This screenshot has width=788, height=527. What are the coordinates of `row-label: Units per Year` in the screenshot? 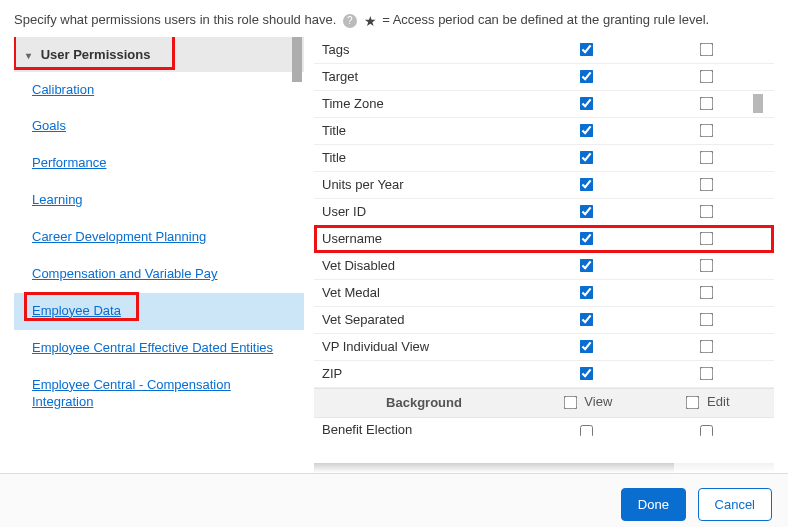 It's located at (424, 184).